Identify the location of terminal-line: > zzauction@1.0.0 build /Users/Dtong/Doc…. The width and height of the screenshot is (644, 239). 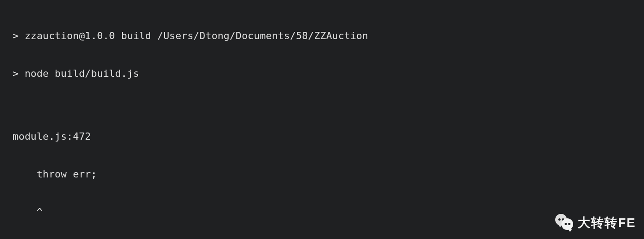
(322, 36).